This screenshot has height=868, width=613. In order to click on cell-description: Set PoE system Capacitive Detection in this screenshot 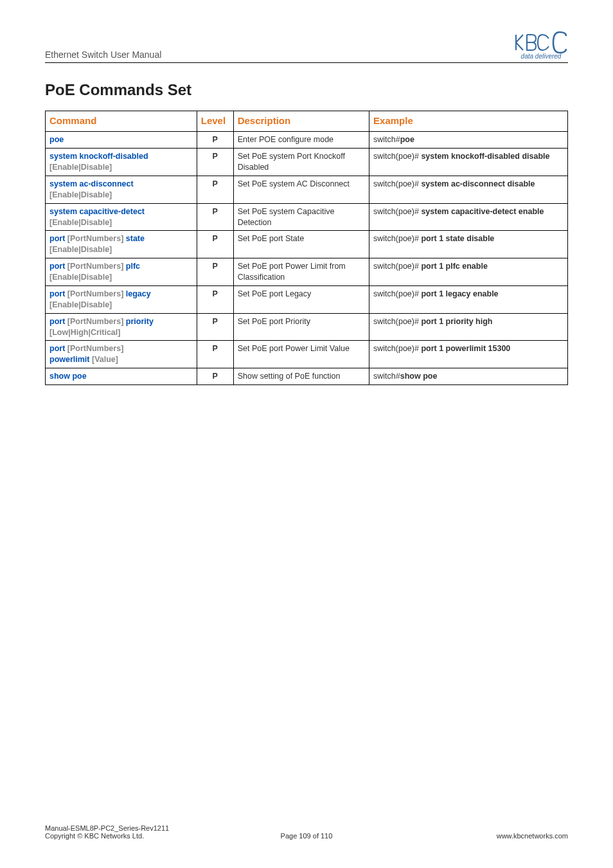, I will do `click(301, 217)`.